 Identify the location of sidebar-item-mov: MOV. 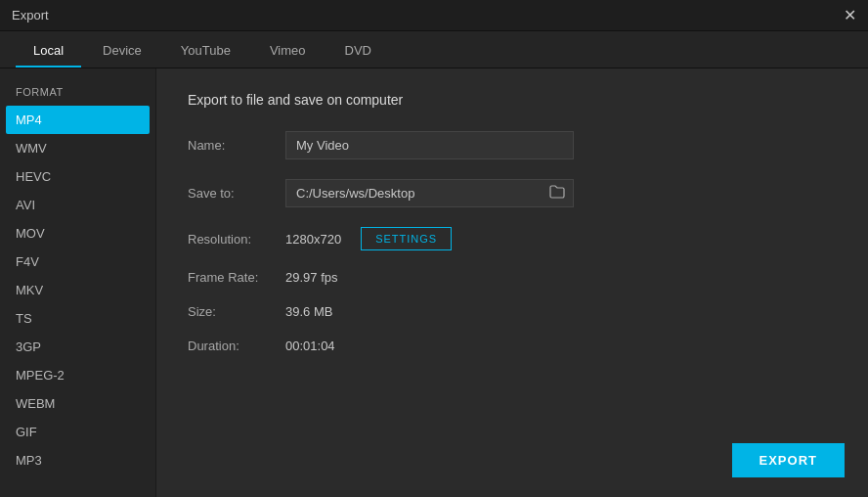
(78, 233).